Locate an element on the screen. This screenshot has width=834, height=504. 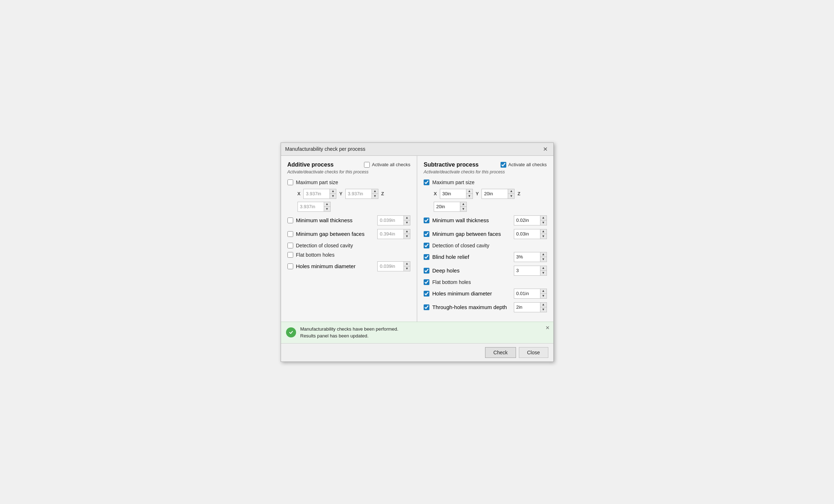
additive-z-down: ▼ is located at coordinates (327, 209).